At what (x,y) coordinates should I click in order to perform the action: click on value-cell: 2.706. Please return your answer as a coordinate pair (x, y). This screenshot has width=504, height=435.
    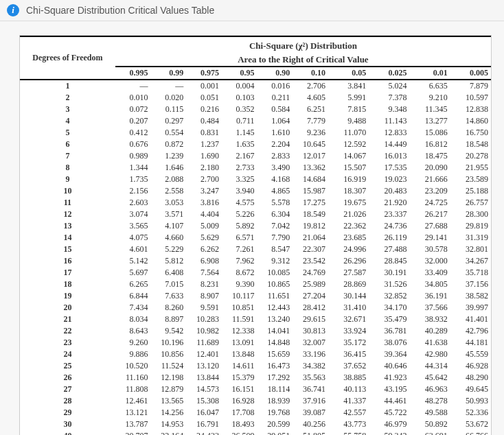
    Looking at the image, I should click on (310, 86).